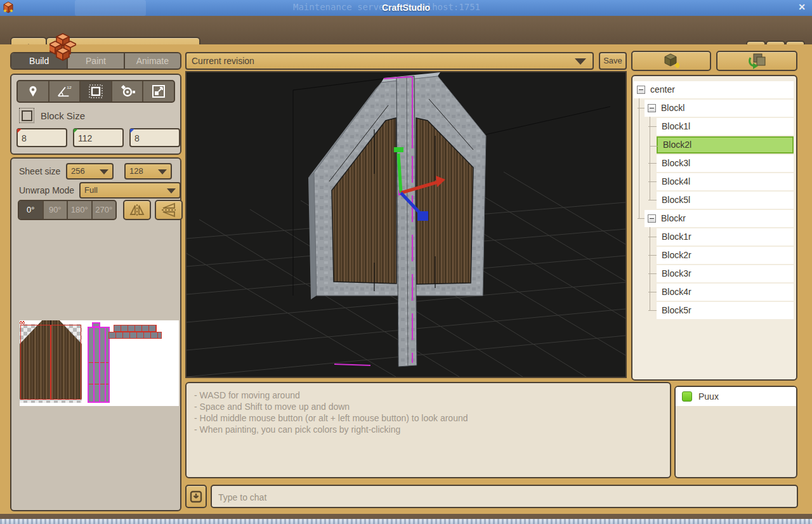 This screenshot has height=524, width=812. I want to click on tree-item-block3r: Block3r, so click(725, 274).